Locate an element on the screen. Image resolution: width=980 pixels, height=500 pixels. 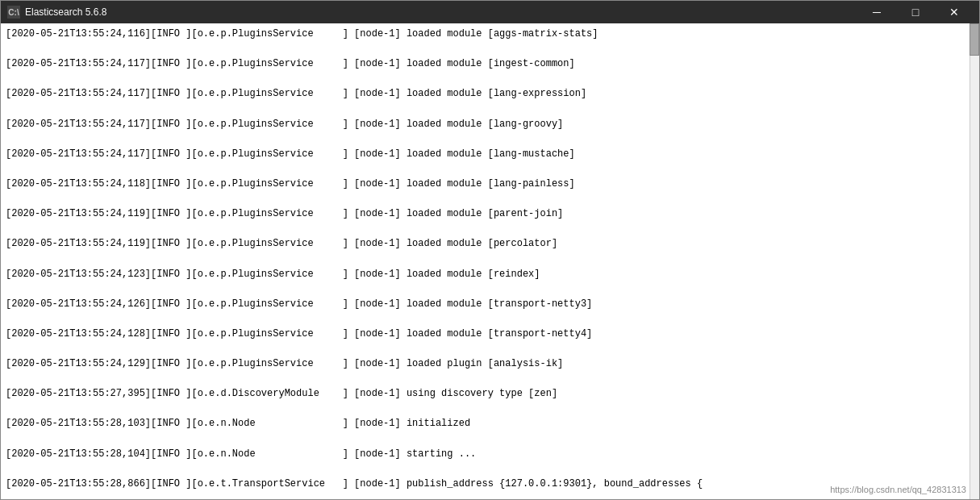
title-bar: C:\ Elasticsearch 5.6.8 ─ □ ✕ is located at coordinates (490, 12).